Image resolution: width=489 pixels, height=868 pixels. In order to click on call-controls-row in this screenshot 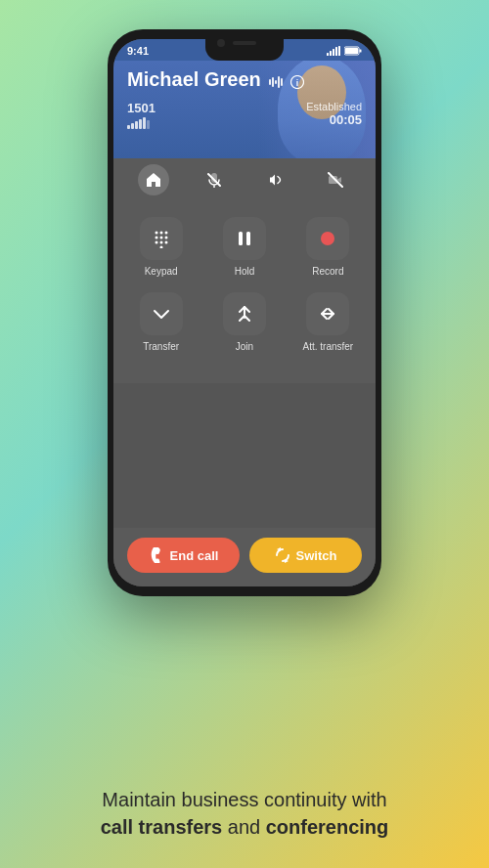, I will do `click(244, 180)`.